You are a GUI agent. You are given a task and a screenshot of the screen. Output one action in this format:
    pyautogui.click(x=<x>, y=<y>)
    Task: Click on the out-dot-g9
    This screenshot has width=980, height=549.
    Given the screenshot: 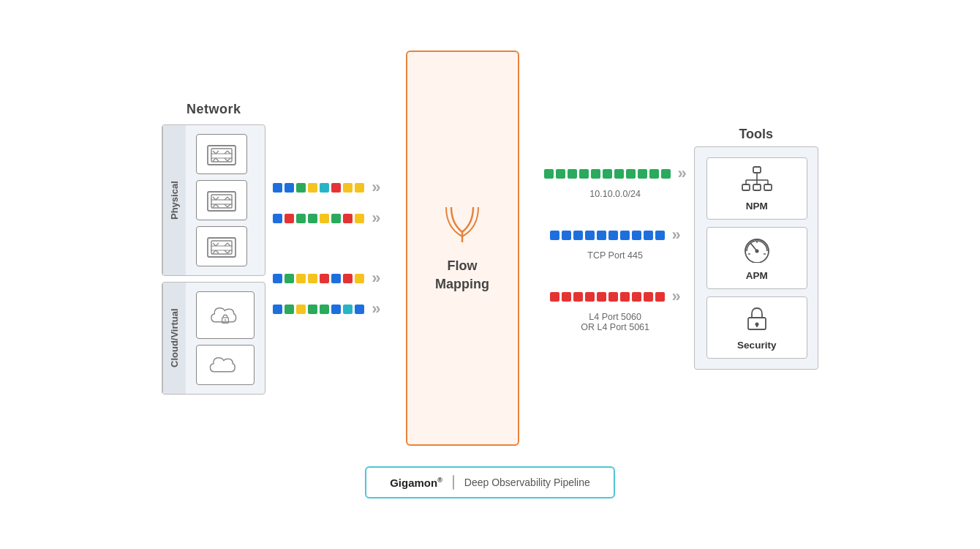 What is the action you would take?
    pyautogui.click(x=642, y=174)
    